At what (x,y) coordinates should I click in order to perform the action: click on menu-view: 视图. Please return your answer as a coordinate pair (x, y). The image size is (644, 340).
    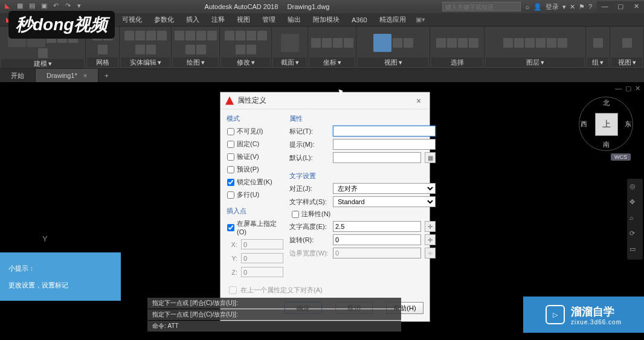
    Looking at the image, I should click on (243, 19).